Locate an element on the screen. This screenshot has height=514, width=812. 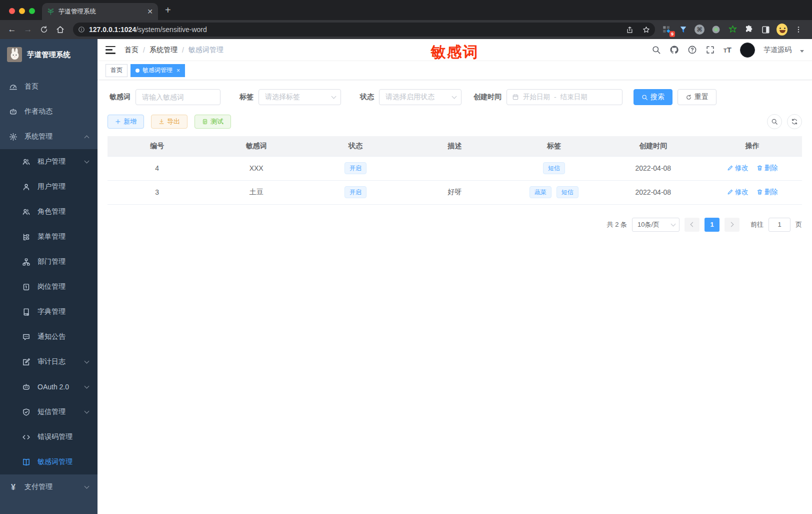
sidebar-item-oauth: OAuth 2.0 is located at coordinates (49, 387).